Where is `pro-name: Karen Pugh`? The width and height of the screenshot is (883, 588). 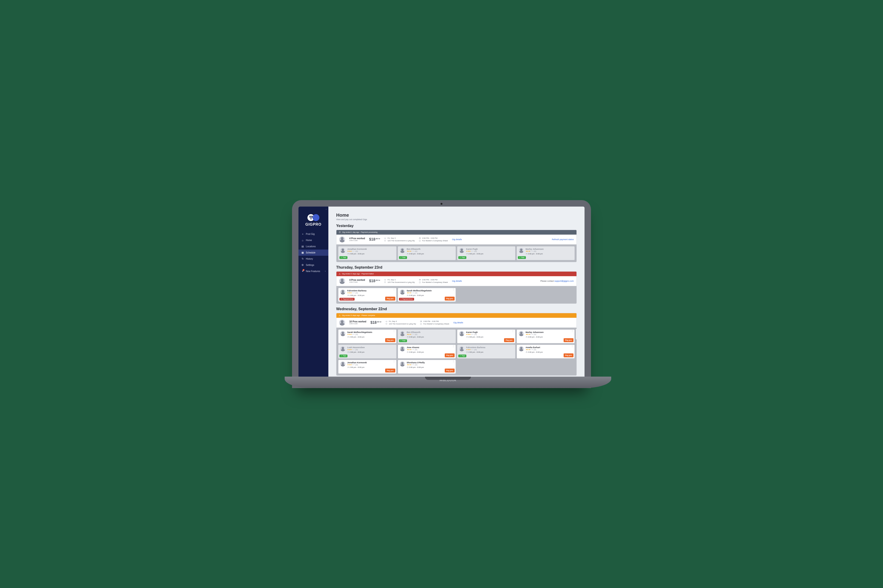 pro-name: Karen Pugh is located at coordinates (490, 249).